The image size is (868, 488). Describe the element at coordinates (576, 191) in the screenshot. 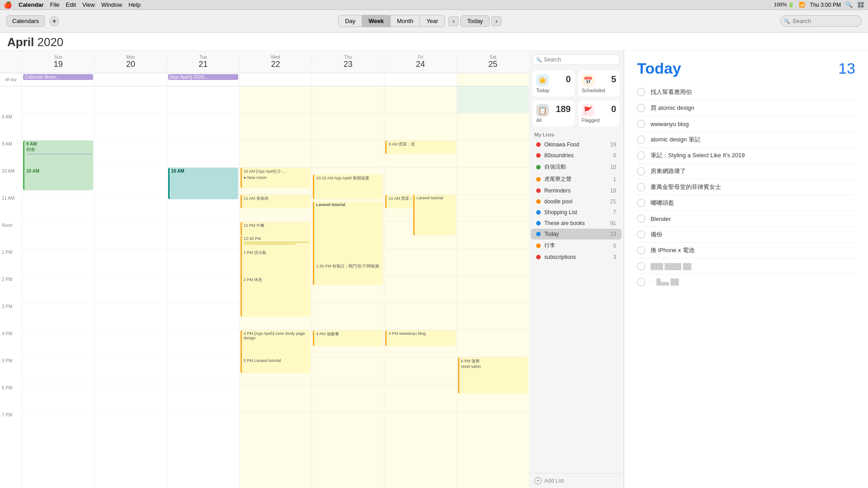

I see `list-item-reminders: Reminders 18` at that location.